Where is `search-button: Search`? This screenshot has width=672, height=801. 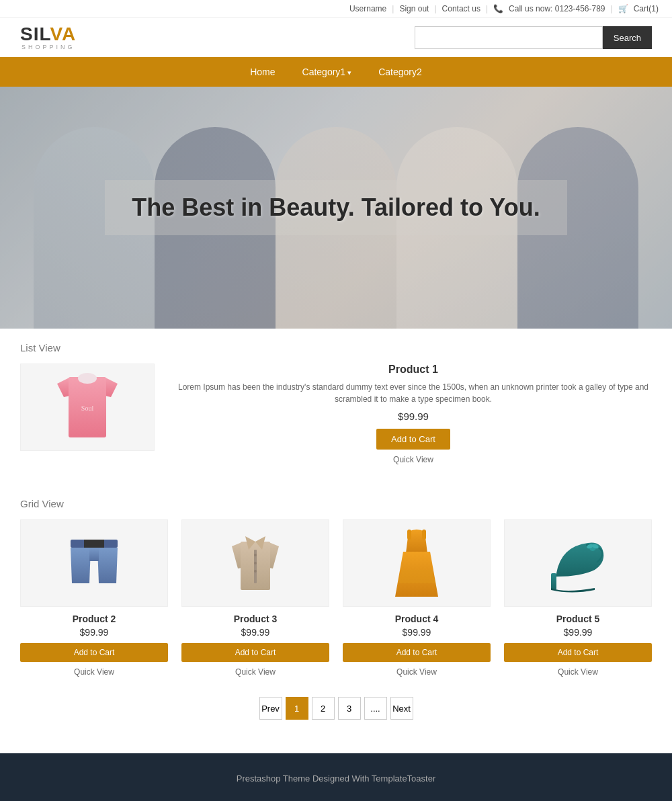 search-button: Search is located at coordinates (628, 38).